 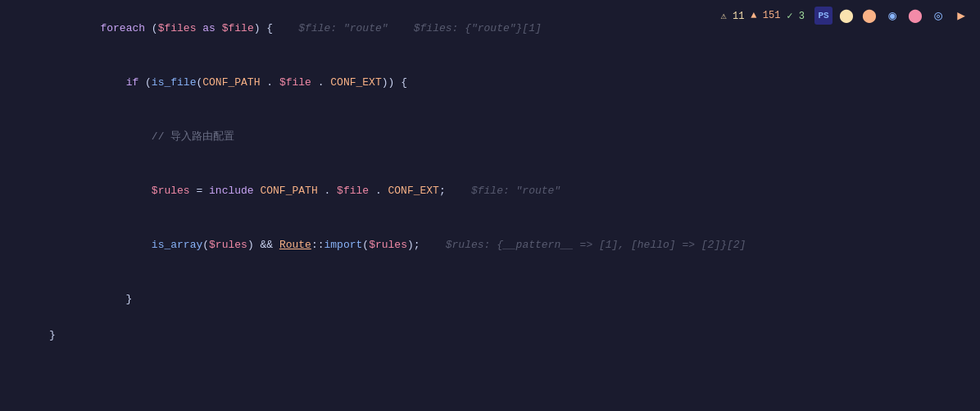 I want to click on safari-icon: ◉, so click(x=892, y=16).